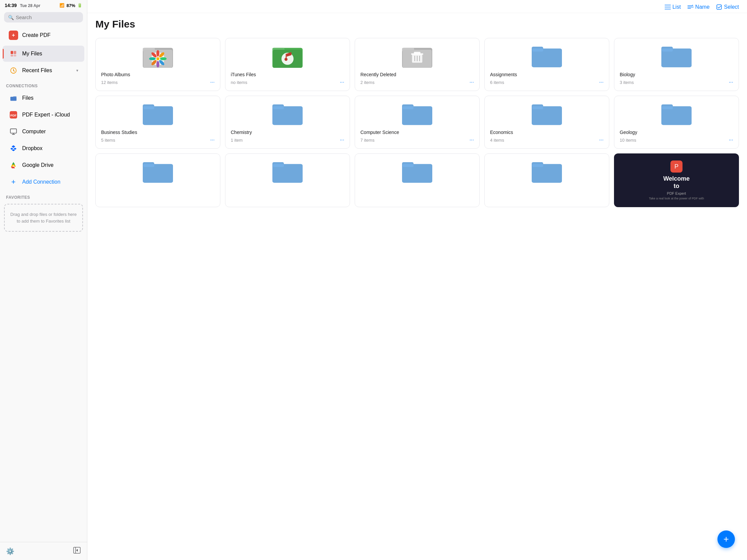 This screenshot has width=747, height=560. What do you see at coordinates (34, 132) in the screenshot?
I see `computer-label: Computer` at bounding box center [34, 132].